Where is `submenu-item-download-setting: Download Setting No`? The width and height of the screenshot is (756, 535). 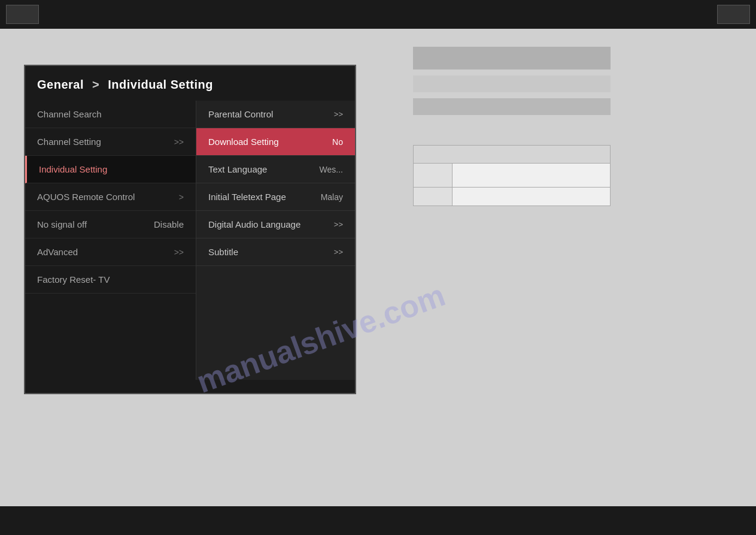
submenu-item-download-setting: Download Setting No is located at coordinates (275, 142).